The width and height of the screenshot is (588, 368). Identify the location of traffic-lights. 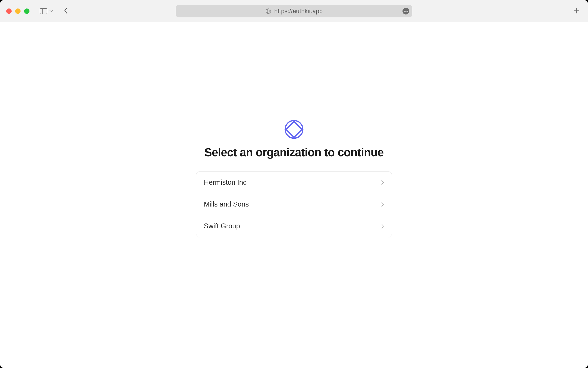
(18, 11).